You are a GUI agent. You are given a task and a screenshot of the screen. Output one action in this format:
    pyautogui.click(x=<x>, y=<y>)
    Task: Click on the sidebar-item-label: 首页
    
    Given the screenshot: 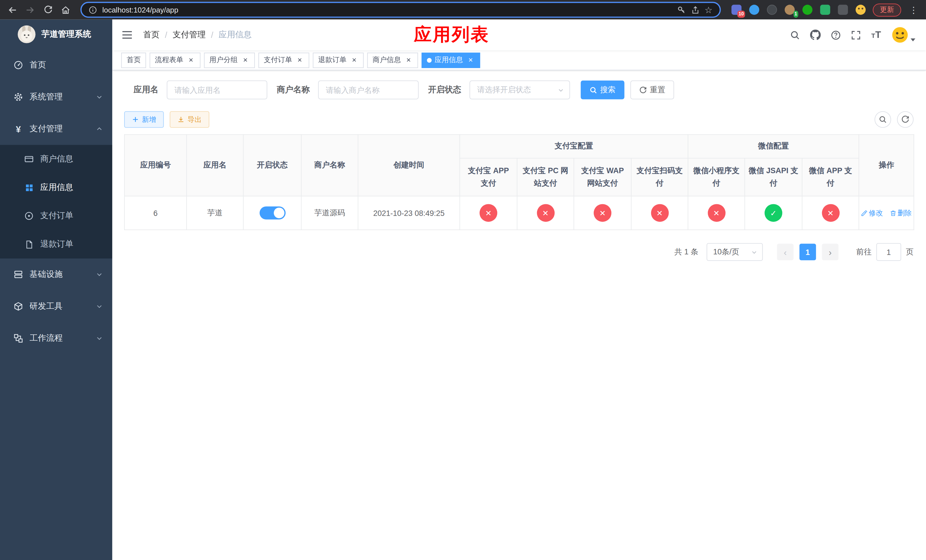 What is the action you would take?
    pyautogui.click(x=38, y=65)
    